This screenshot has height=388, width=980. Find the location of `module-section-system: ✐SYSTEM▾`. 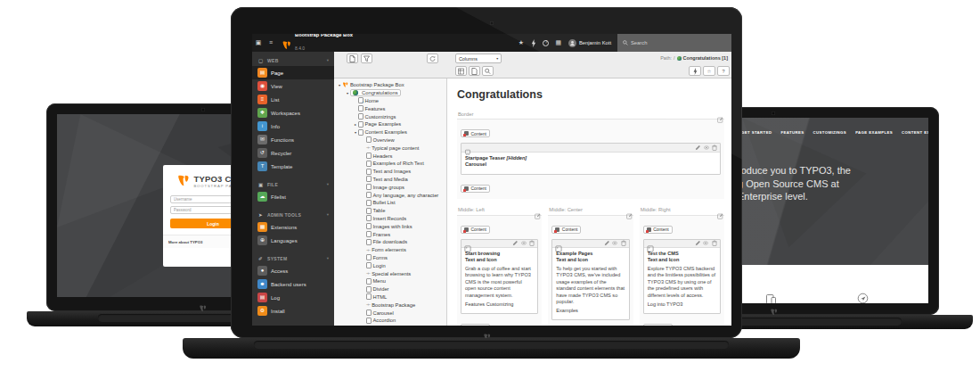

module-section-system: ✐SYSTEM▾ is located at coordinates (293, 259).